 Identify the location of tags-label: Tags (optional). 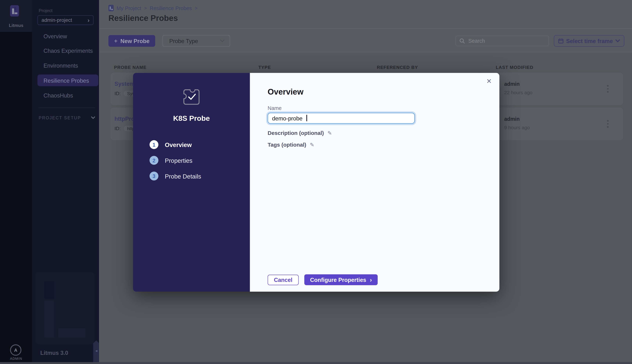
(287, 145).